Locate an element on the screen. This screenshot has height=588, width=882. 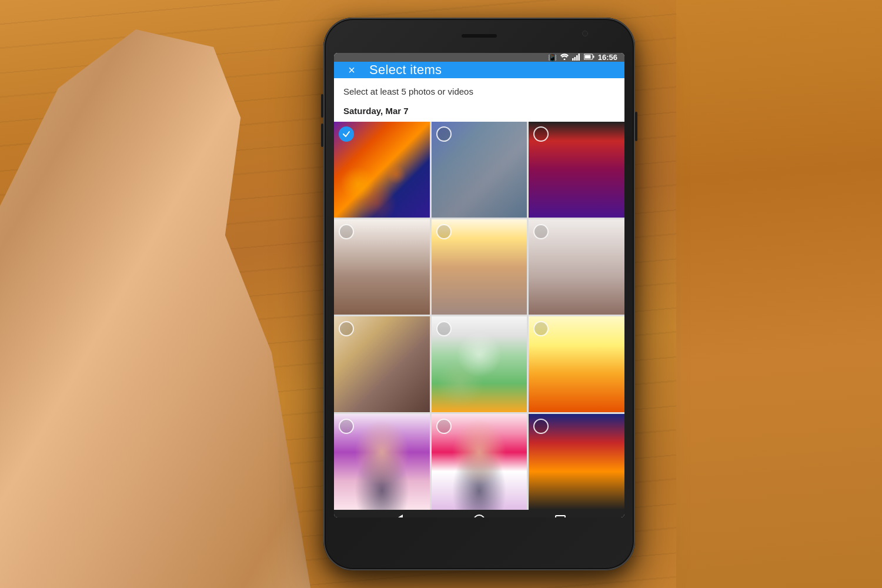
instructions-text: Select at least 5 photos or videos is located at coordinates (479, 92).